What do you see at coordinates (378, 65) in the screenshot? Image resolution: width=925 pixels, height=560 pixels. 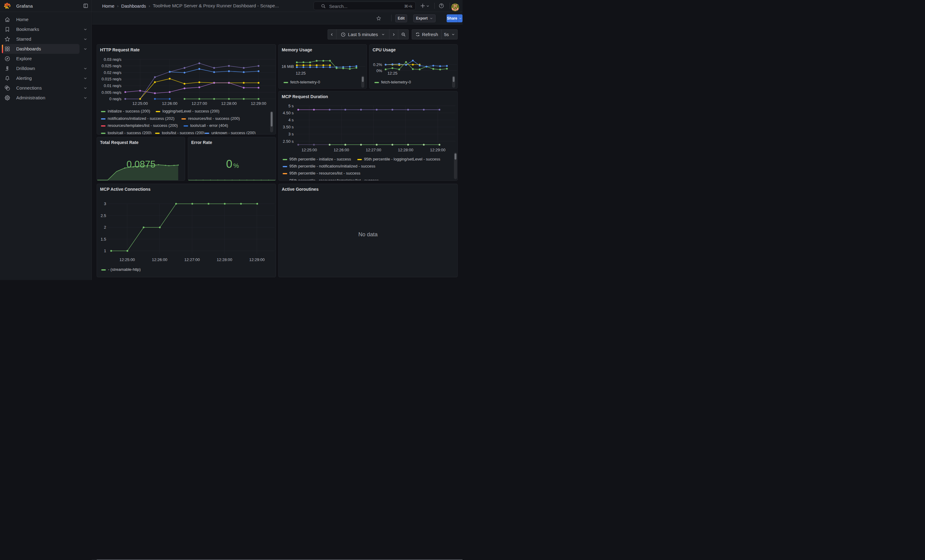 I see `svg-text: 0.2%` at bounding box center [378, 65].